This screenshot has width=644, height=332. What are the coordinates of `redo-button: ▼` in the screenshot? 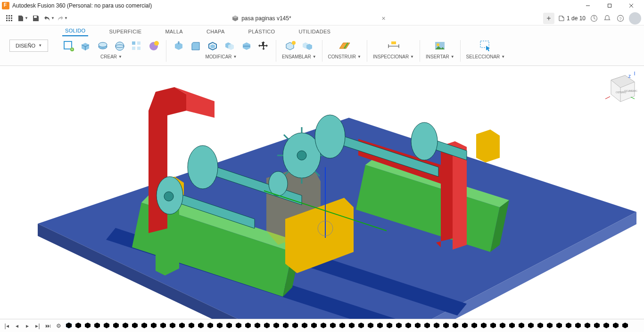 It's located at (62, 18).